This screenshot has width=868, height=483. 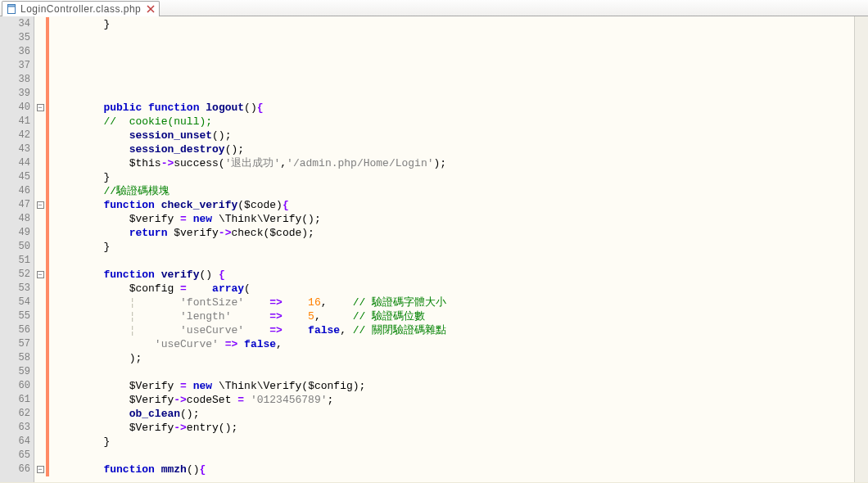 I want to click on fold-column: −−−−, so click(x=40, y=249).